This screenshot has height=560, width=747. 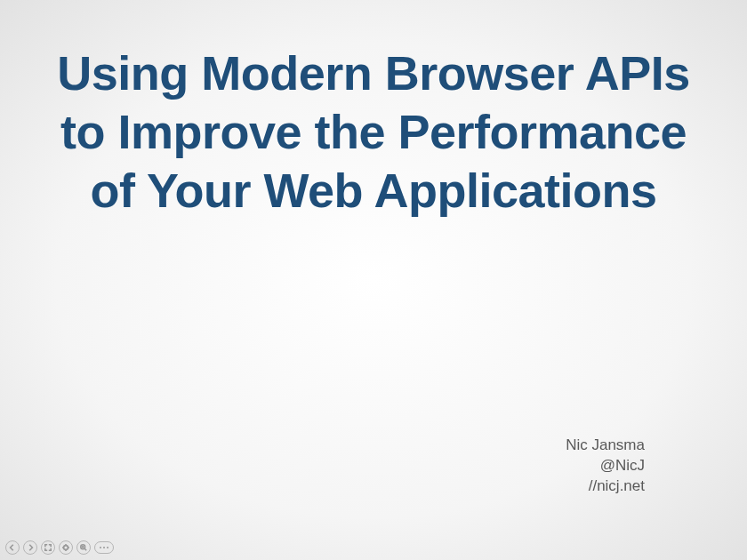 What do you see at coordinates (30, 548) in the screenshot?
I see `next-button` at bounding box center [30, 548].